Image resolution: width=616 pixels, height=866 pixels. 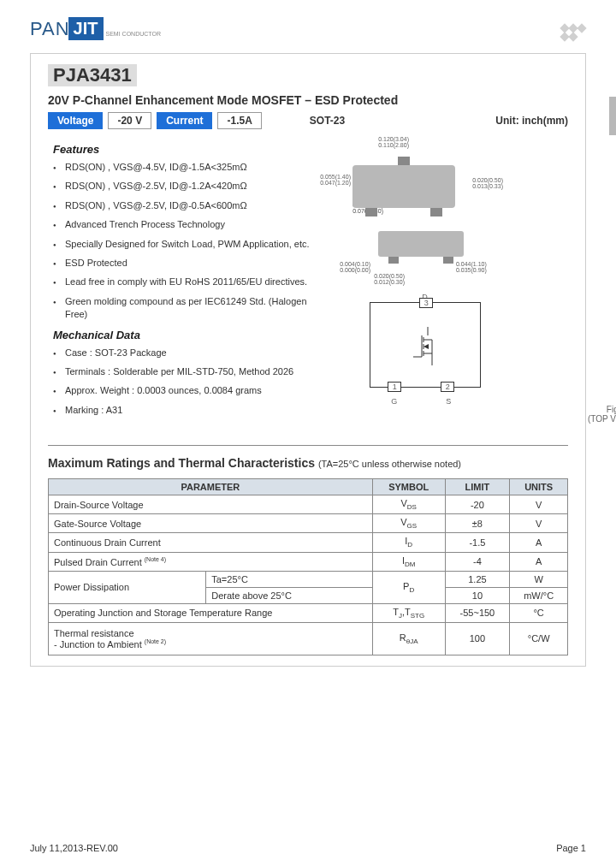 I want to click on page-footer: July 11,2013-REV.00 Page 1, so click(x=308, y=848).